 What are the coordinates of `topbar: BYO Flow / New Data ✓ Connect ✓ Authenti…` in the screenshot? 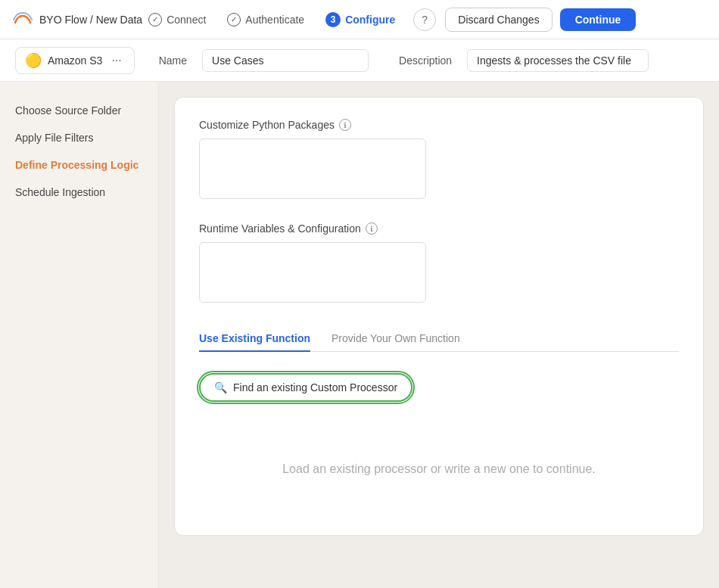 It's located at (360, 20).